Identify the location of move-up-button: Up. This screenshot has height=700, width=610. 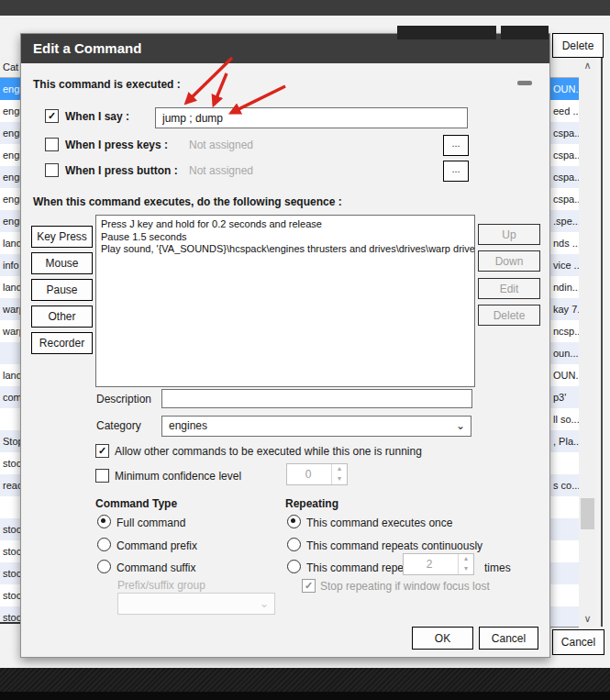
(509, 235).